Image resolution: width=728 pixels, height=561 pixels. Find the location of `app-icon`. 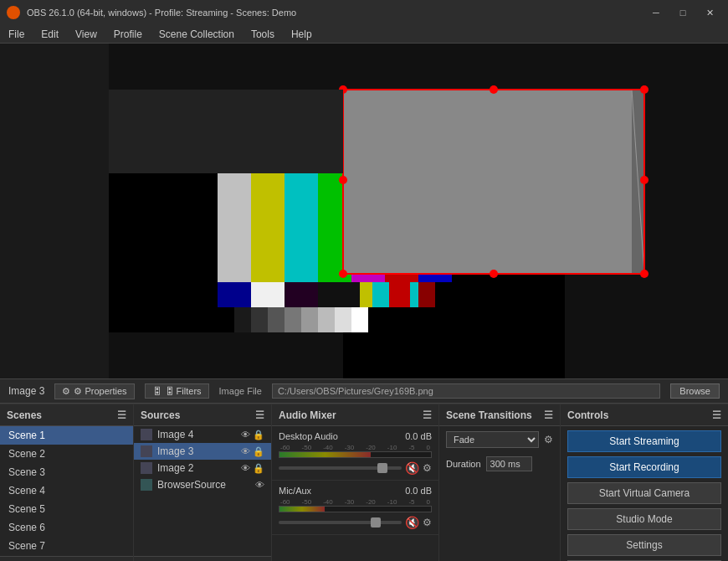

app-icon is located at coordinates (13, 13).